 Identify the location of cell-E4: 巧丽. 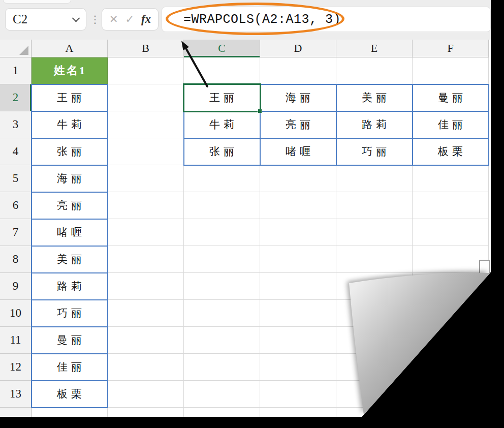
(374, 151).